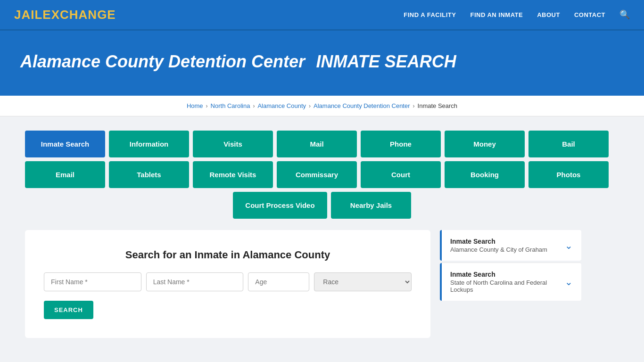  I want to click on btn-commissary: Commissary, so click(317, 174).